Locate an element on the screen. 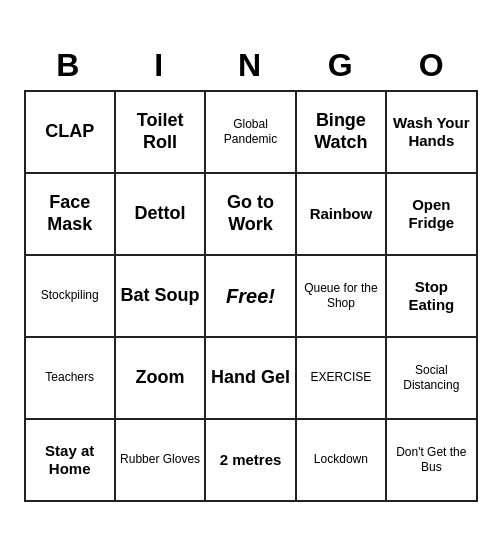 This screenshot has height=544, width=501. cell-text-18: EXERCISE is located at coordinates (342, 377).